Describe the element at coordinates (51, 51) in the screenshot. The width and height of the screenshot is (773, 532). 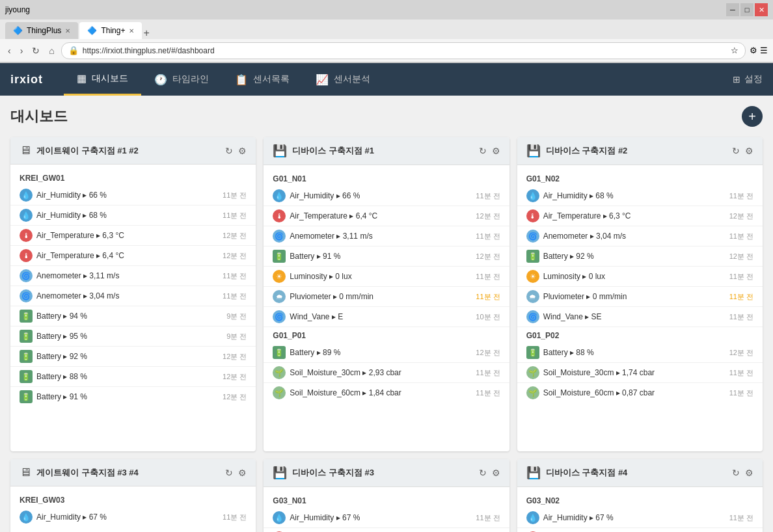
I see `home-button: ⌂` at that location.